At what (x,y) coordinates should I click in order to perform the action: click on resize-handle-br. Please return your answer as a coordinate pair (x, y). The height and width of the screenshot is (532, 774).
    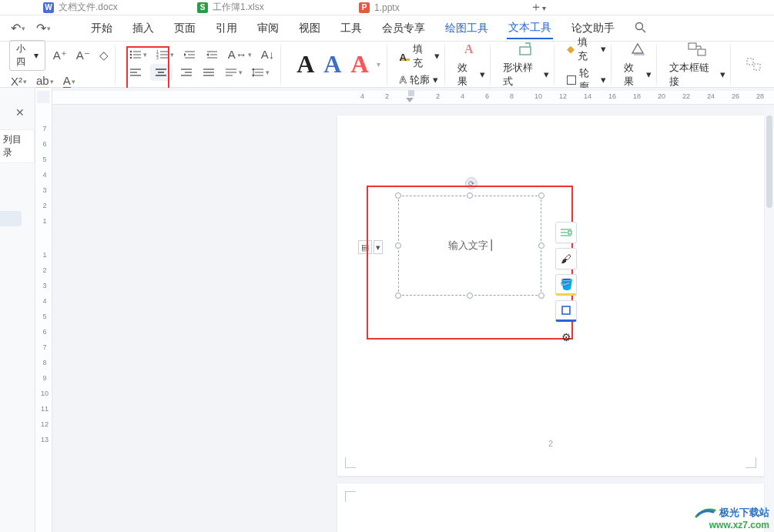
    Looking at the image, I should click on (541, 296).